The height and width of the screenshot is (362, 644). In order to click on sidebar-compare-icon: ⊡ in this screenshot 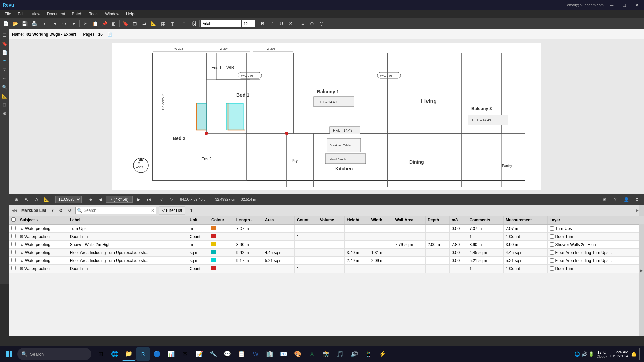, I will do `click(5, 105)`.